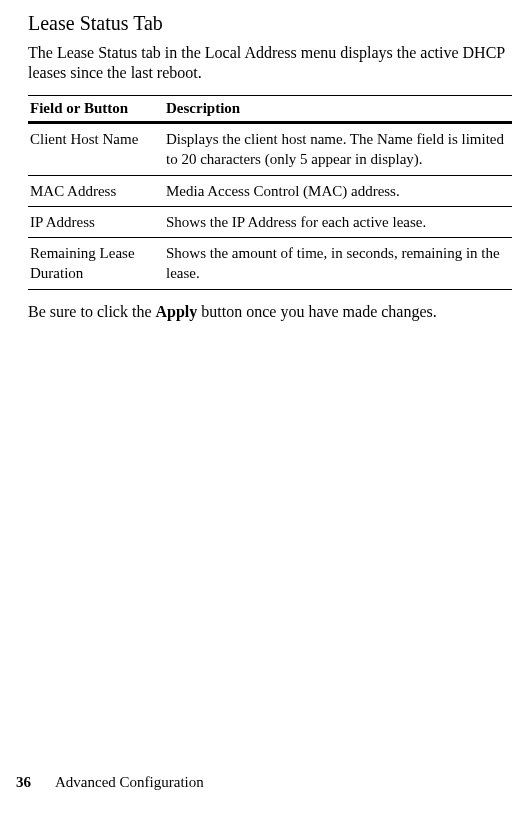 The image size is (530, 819). What do you see at coordinates (96, 150) in the screenshot?
I see `cell-field: Client Host Name` at bounding box center [96, 150].